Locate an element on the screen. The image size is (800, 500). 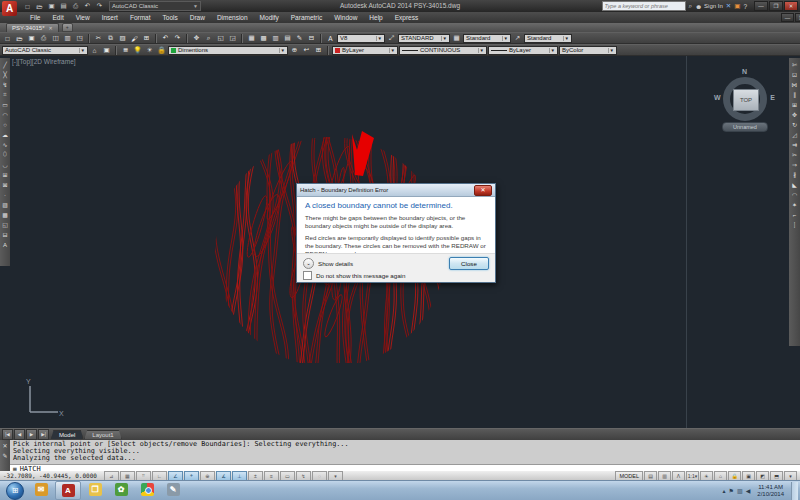
grid-toggle: ⌗ is located at coordinates (144, 476).